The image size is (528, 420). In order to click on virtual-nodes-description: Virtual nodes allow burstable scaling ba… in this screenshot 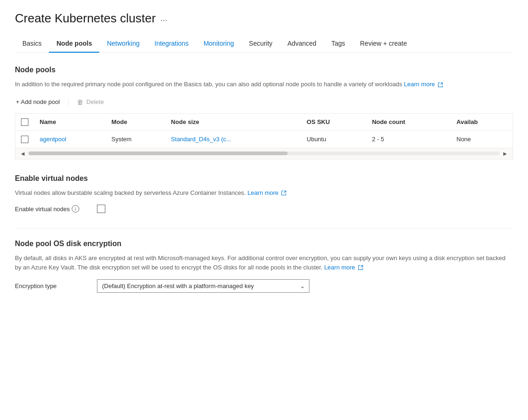, I will do `click(264, 193)`.